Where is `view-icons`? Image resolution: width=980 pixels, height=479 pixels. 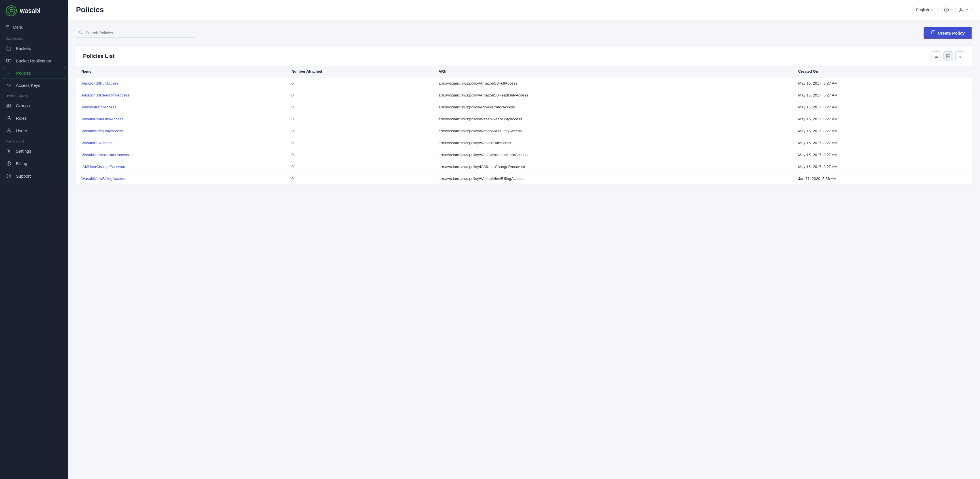 view-icons is located at coordinates (948, 56).